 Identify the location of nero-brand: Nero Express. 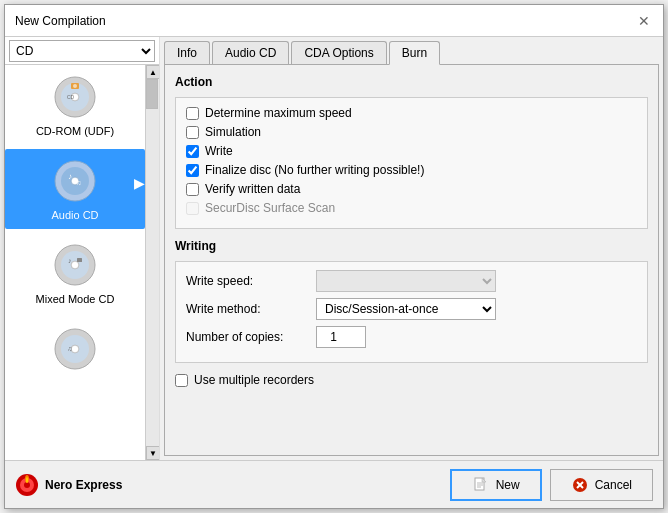
(68, 485).